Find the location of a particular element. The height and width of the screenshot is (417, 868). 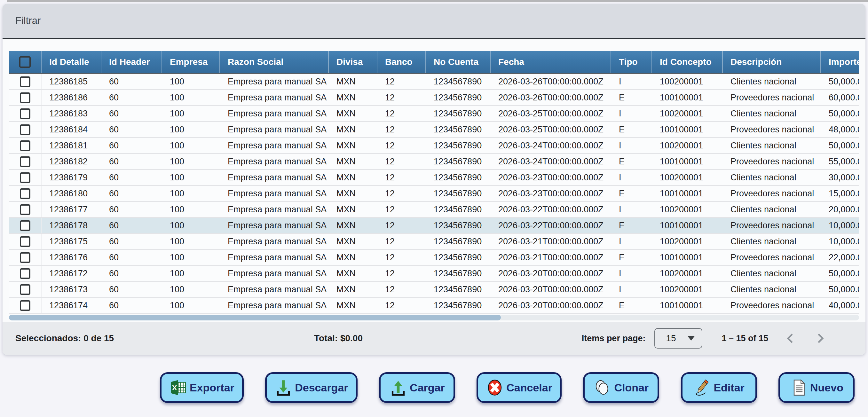

table-cell: 12386186 is located at coordinates (71, 98).